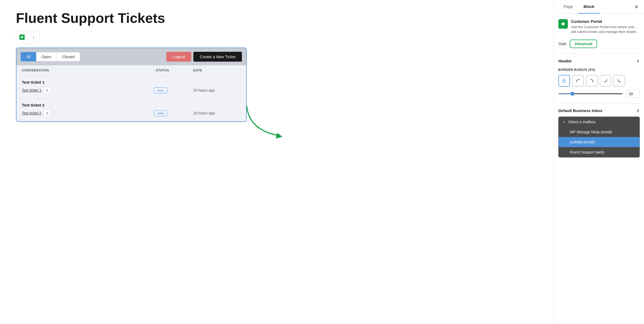 The width and height of the screenshot is (644, 324). I want to click on column-conversation: CONVERSATION, so click(89, 70).